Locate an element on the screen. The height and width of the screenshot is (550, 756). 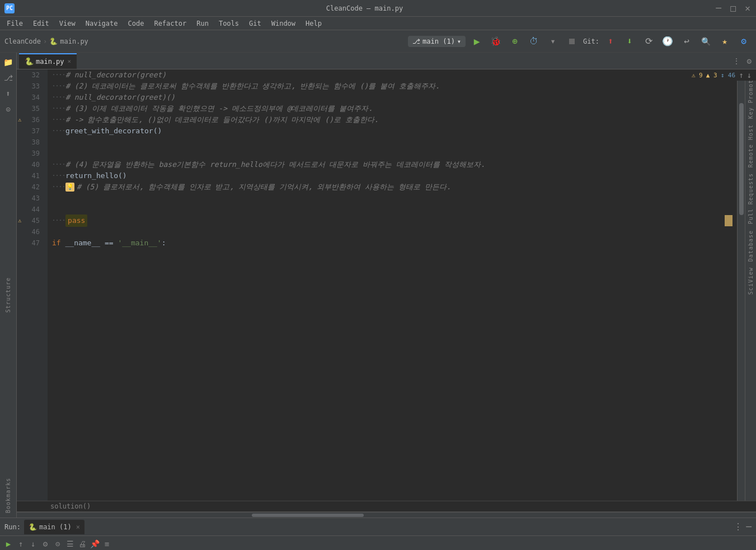
menu-item-file: File is located at coordinates (15, 24).